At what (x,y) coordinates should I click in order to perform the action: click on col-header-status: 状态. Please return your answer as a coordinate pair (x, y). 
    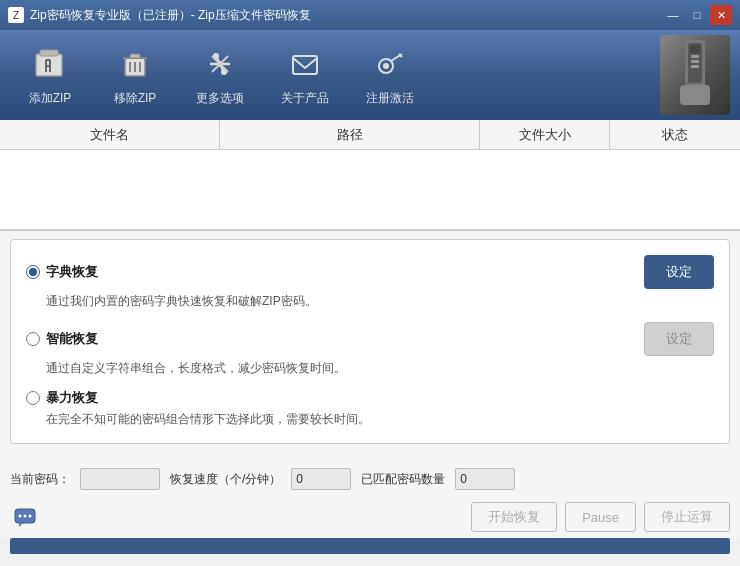
    Looking at the image, I should click on (675, 134).